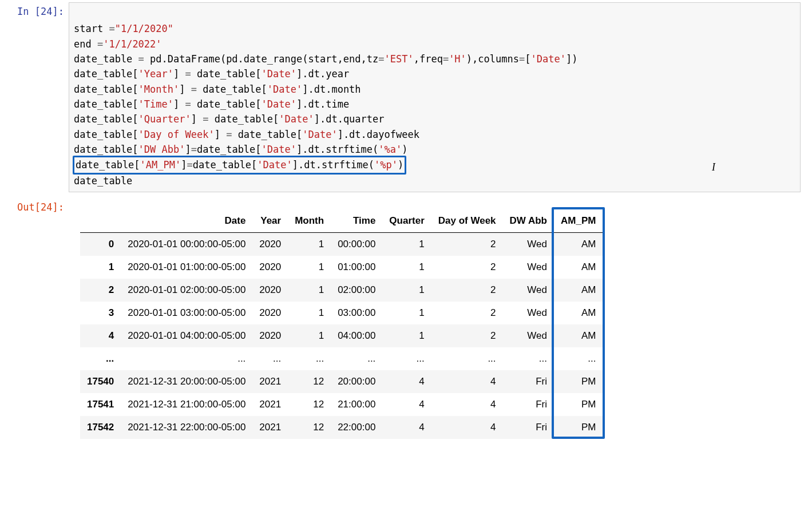  Describe the element at coordinates (341, 245) in the screenshot. I see `table-row: 02020-01-01 00:00:00-05:002020100:00:001…` at that location.